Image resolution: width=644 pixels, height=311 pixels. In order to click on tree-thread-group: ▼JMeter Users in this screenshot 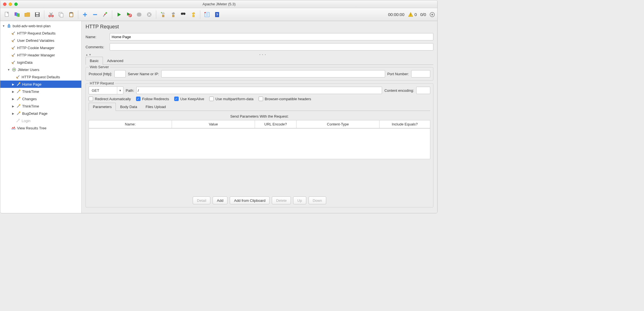, I will do `click(41, 70)`.